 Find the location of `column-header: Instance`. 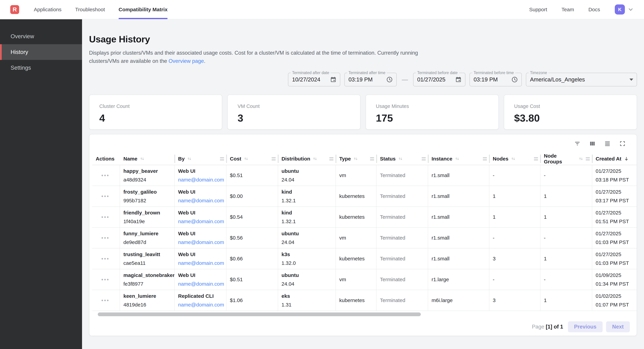

column-header: Instance is located at coordinates (459, 159).